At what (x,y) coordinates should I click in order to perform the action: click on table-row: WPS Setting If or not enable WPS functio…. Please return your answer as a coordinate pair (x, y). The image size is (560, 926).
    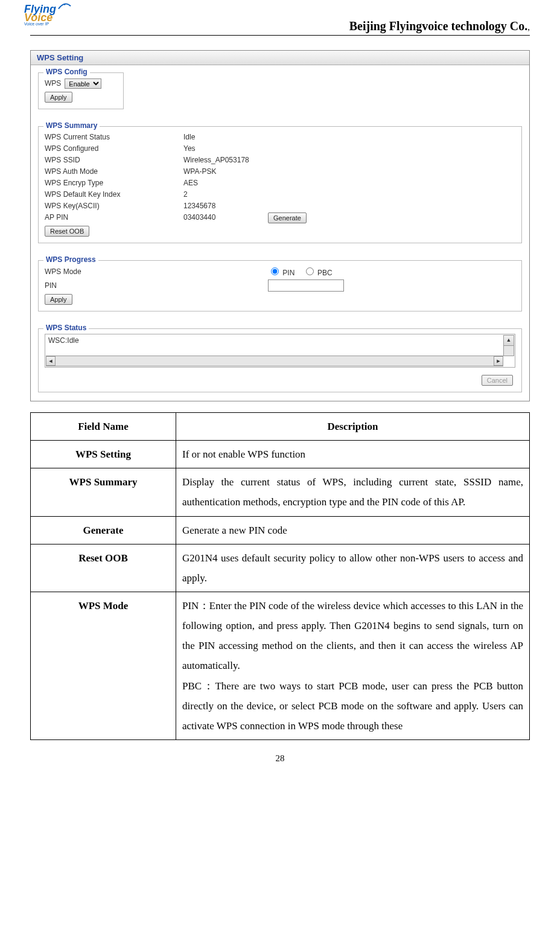
    Looking at the image, I should click on (280, 455).